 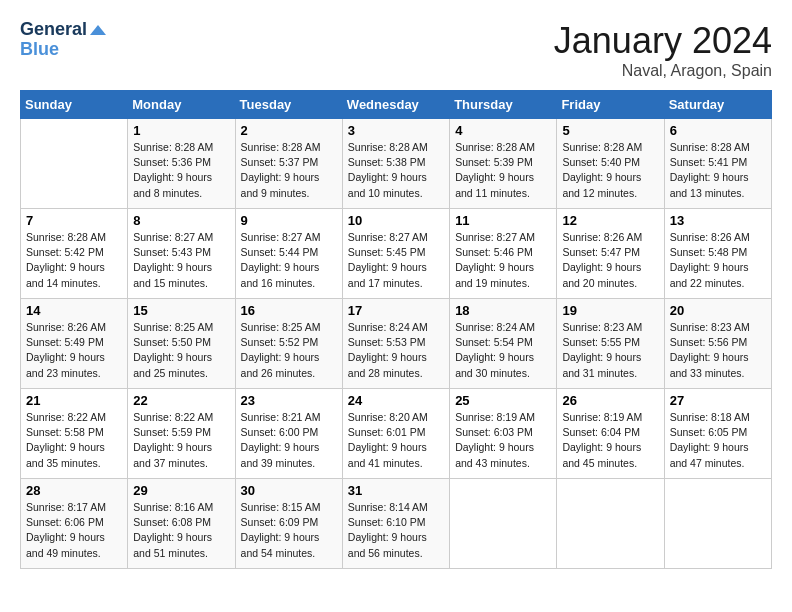 What do you see at coordinates (74, 524) in the screenshot?
I see `cell-4-0: 28 Sunrise: 8:17 AMSunset: 6:06 PMDaylig…` at bounding box center [74, 524].